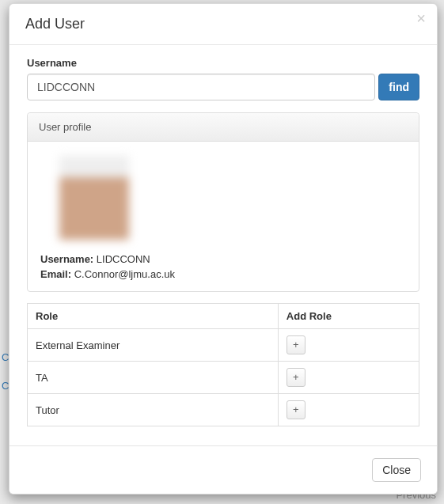 The height and width of the screenshot is (504, 444). Describe the element at coordinates (223, 345) in the screenshot. I see `table-row: External Examiner +` at that location.